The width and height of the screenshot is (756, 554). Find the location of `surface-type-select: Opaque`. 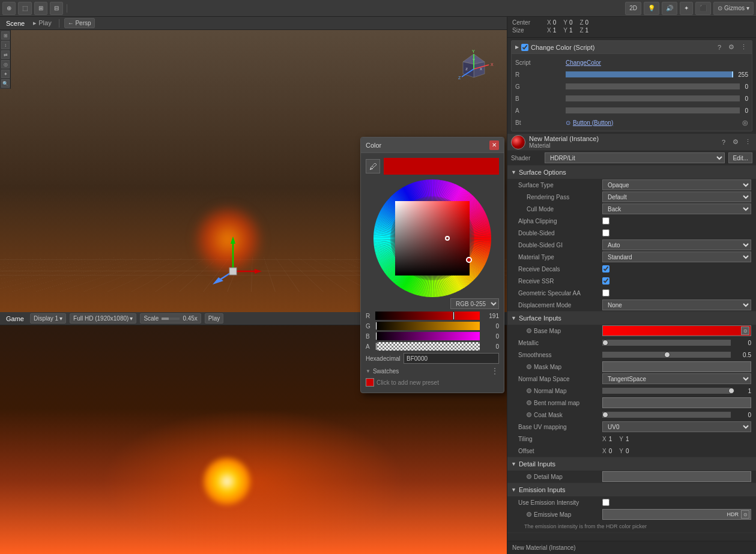

surface-type-select: Opaque is located at coordinates (677, 185).